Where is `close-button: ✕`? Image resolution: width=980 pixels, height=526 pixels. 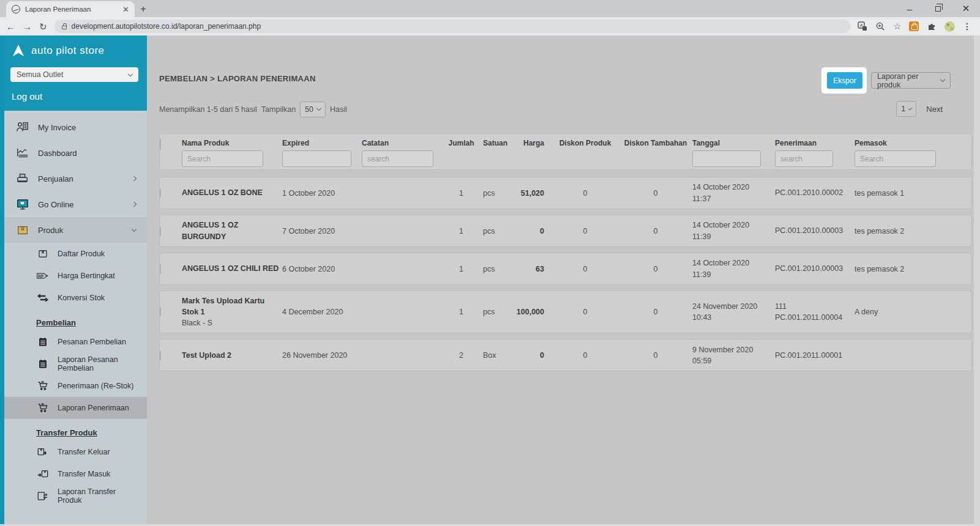
close-button: ✕ is located at coordinates (966, 9).